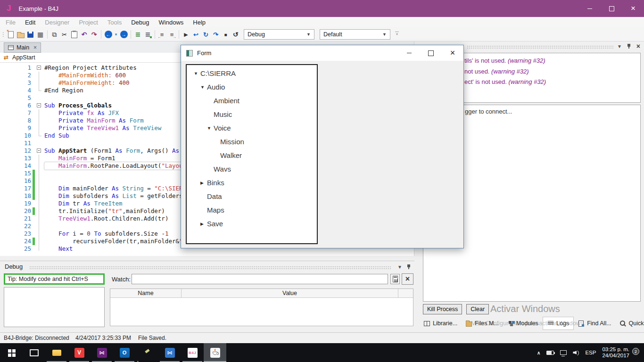 This screenshot has height=362, width=644. Describe the element at coordinates (252, 169) in the screenshot. I see `tree-item-wavs: Wavs` at that location.